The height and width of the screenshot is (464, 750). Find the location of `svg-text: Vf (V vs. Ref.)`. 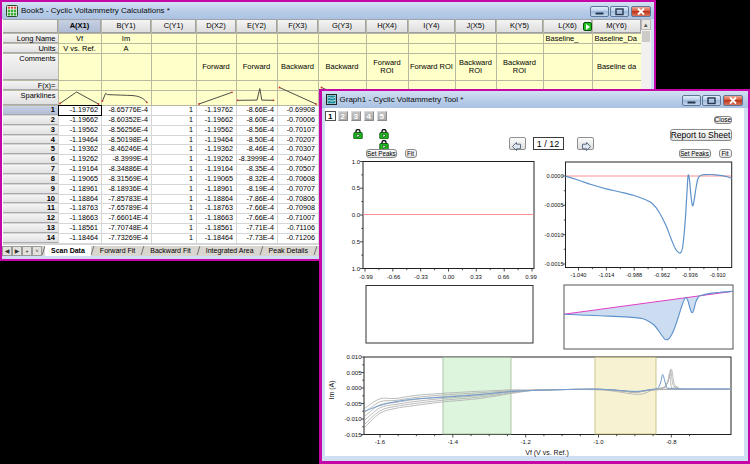

svg-text: Vf (V vs. Ref.) is located at coordinates (547, 453).